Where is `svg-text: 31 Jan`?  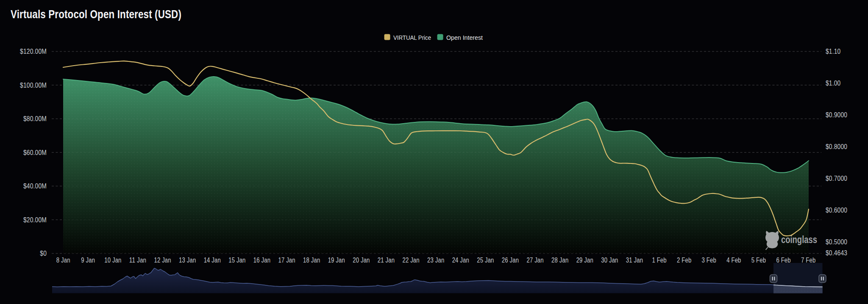 svg-text: 31 Jan is located at coordinates (634, 260).